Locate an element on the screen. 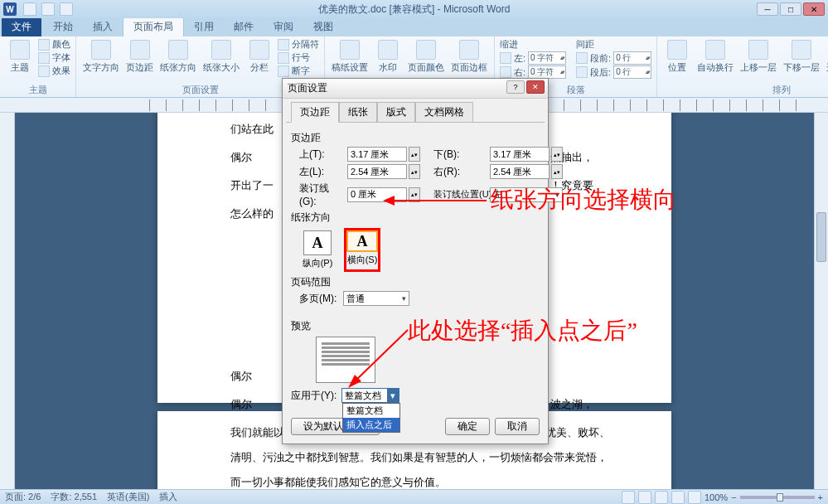  orientation-button: 纸张方向 is located at coordinates (178, 56).